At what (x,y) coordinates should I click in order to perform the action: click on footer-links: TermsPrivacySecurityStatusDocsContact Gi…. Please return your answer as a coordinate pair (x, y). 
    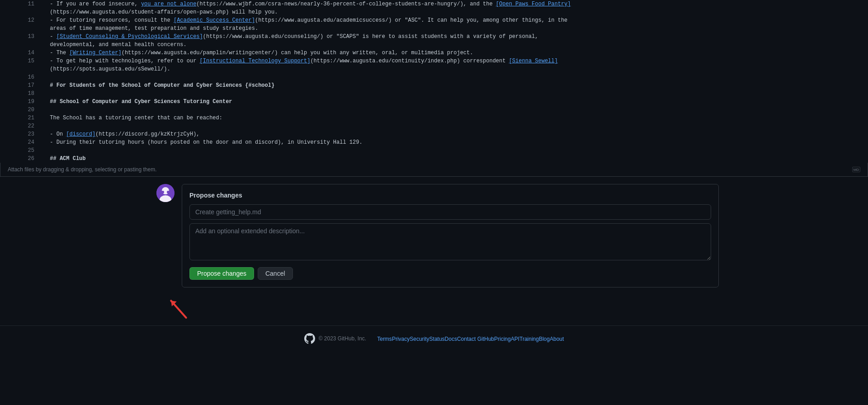
    Looking at the image, I should click on (470, 339).